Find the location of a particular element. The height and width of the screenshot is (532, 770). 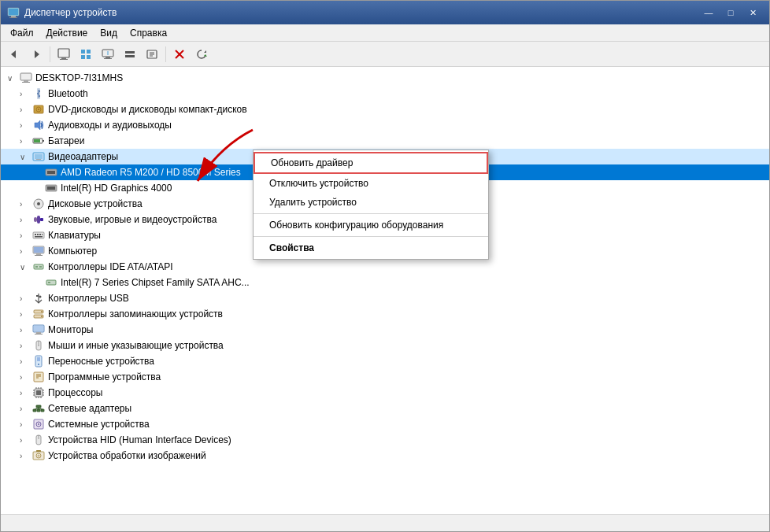

tree-cpu-expand: › is located at coordinates (26, 393).